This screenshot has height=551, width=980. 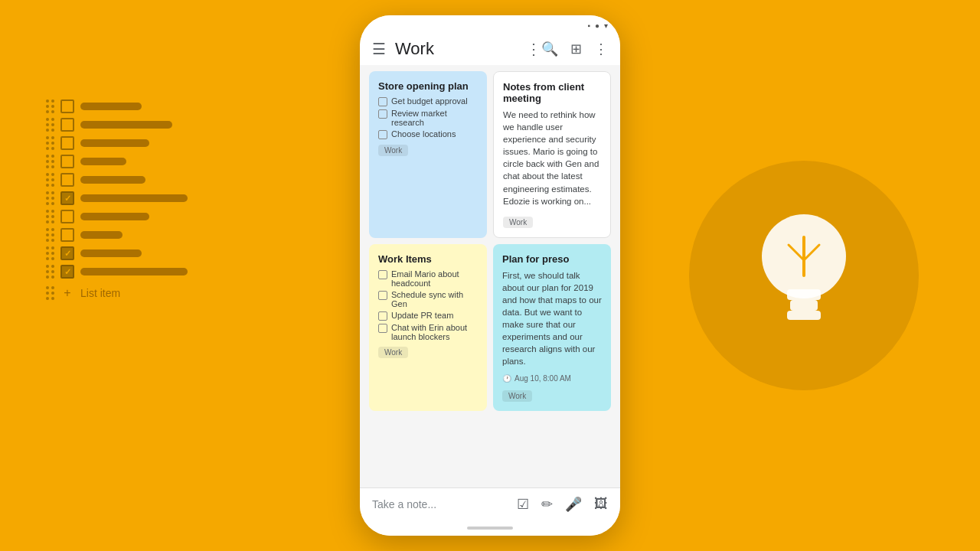 I want to click on note-work-title: Work Items, so click(x=428, y=259).